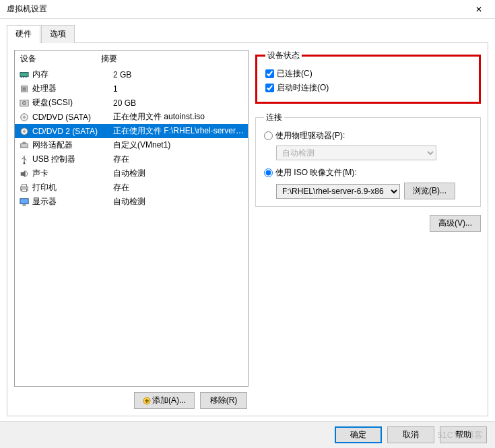 The image size is (495, 448). What do you see at coordinates (71, 117) in the screenshot?
I see `device-name: CD/DVD (SATA)` at bounding box center [71, 117].